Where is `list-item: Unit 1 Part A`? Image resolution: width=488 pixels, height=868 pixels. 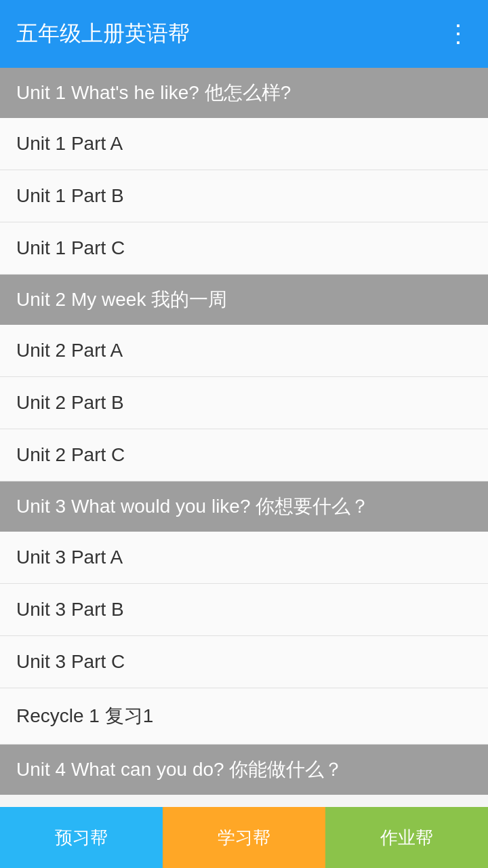
list-item: Unit 1 Part A is located at coordinates (244, 144).